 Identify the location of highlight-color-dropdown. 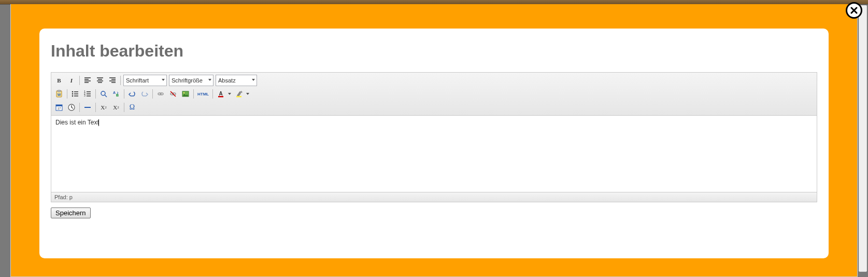
(248, 94).